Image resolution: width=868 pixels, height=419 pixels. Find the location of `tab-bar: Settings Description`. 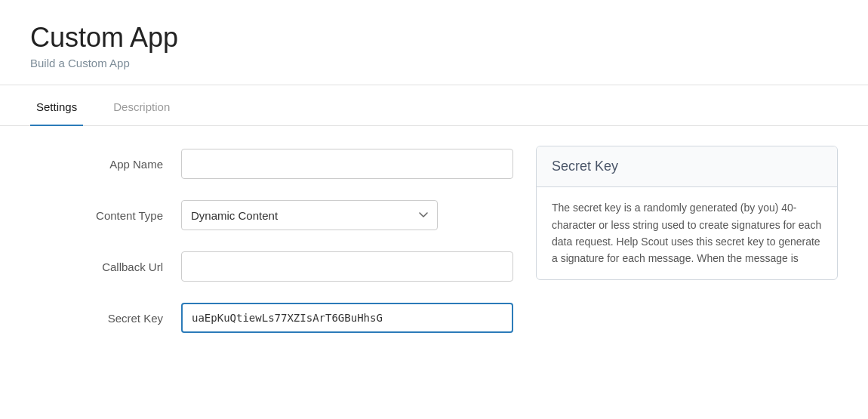

tab-bar: Settings Description is located at coordinates (434, 107).